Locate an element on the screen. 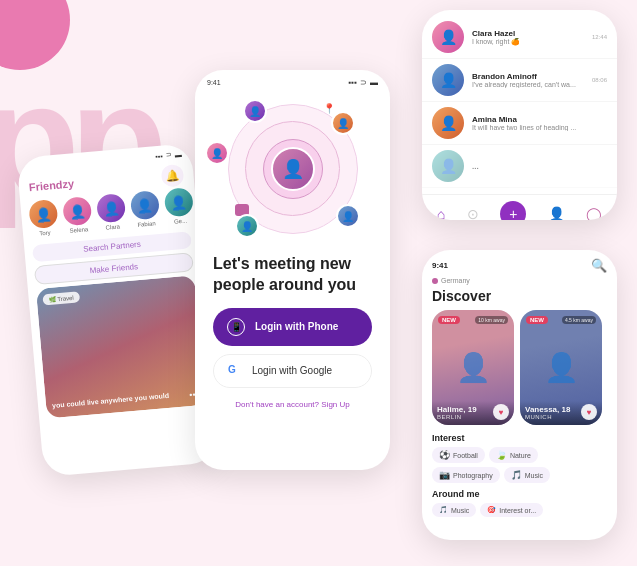 The image size is (637, 566). friend-item: 👤 Fabian is located at coordinates (146, 209).